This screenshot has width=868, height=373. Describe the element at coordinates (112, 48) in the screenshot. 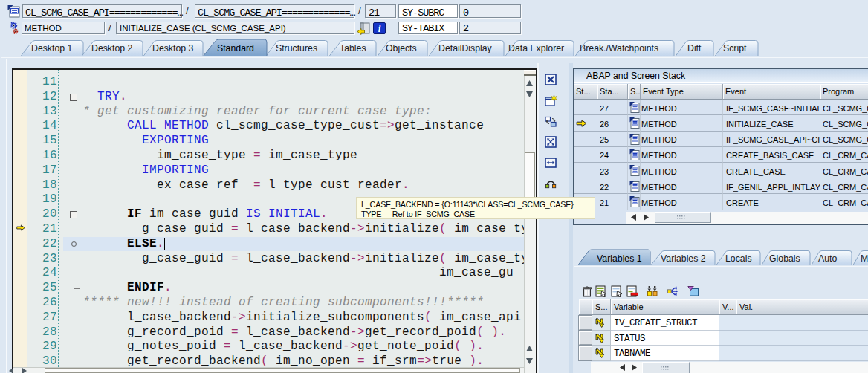

I see `svg-text: Desktop 2` at that location.